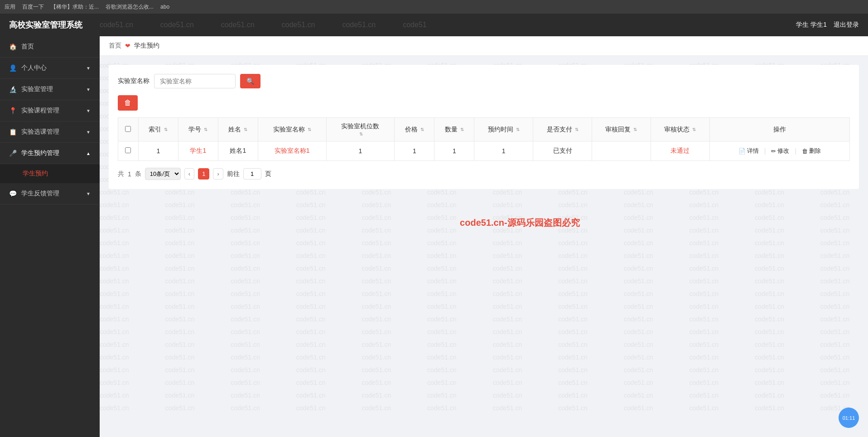 Image resolution: width=868 pixels, height=437 pixels. I want to click on cell-capacity: 1, so click(361, 151).